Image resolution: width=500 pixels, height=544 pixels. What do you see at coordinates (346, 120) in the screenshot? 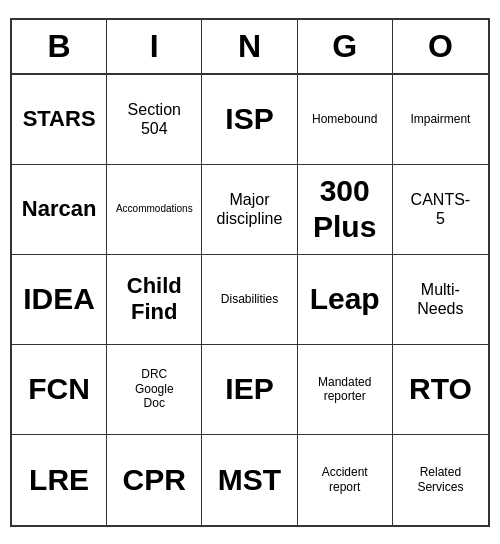
I see `bingo-cell: Homebound` at bounding box center [346, 120].